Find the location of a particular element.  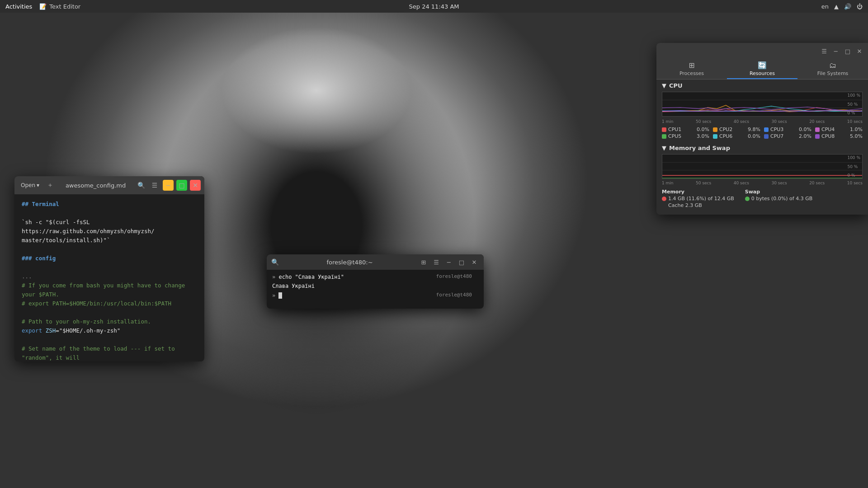

cpu6-value: 0.0% is located at coordinates (754, 136).